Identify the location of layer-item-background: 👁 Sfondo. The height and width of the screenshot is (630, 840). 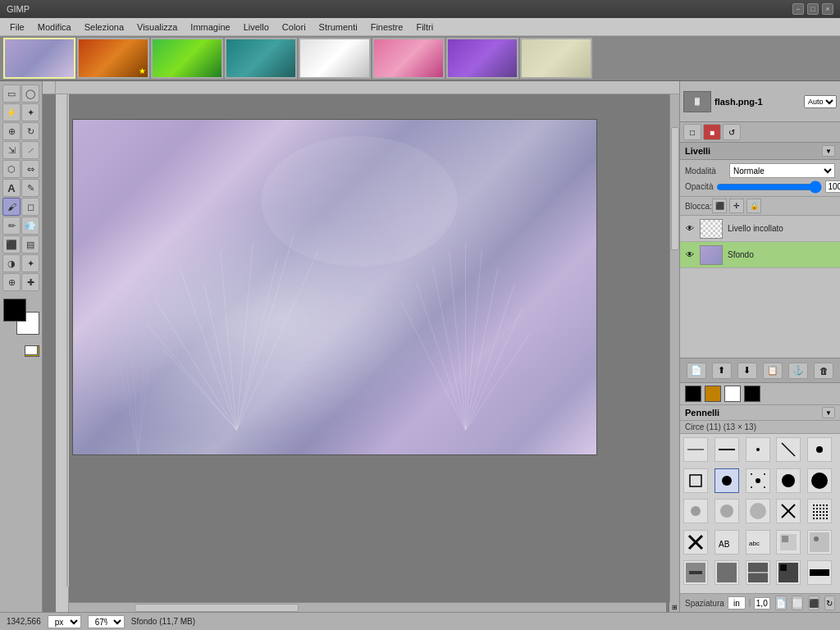
(760, 255).